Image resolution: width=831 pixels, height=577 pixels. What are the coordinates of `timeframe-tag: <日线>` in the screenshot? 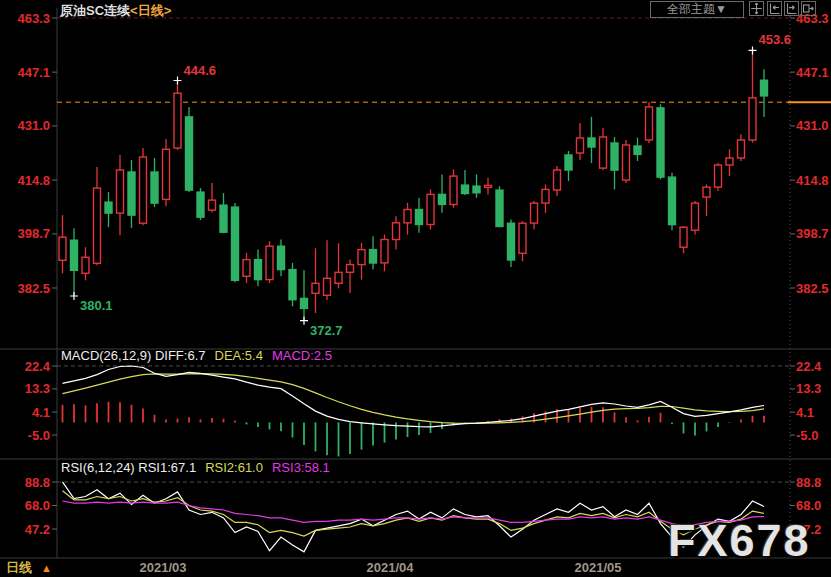 It's located at (150, 10).